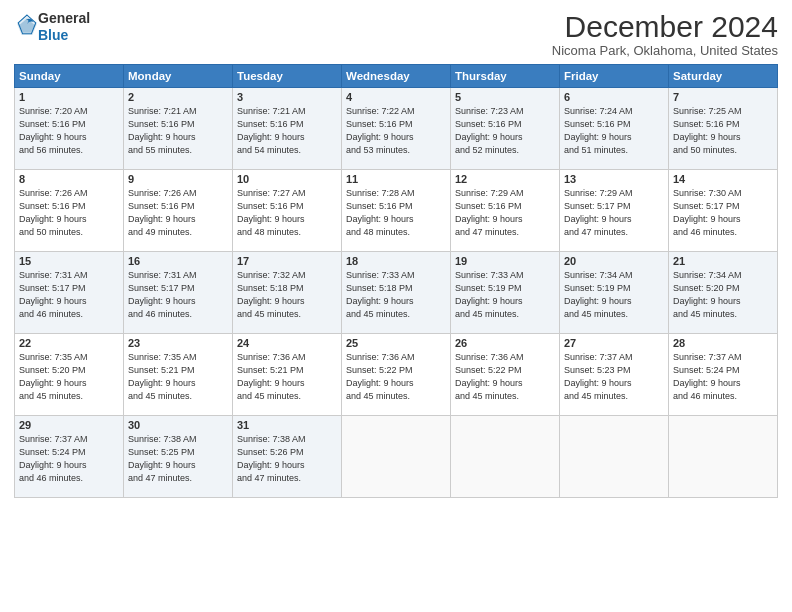 The height and width of the screenshot is (612, 792). What do you see at coordinates (272, 376) in the screenshot?
I see `day-info: Sunrise: 7:36 AMSunset: 5:21 PMDaylight:…` at bounding box center [272, 376].